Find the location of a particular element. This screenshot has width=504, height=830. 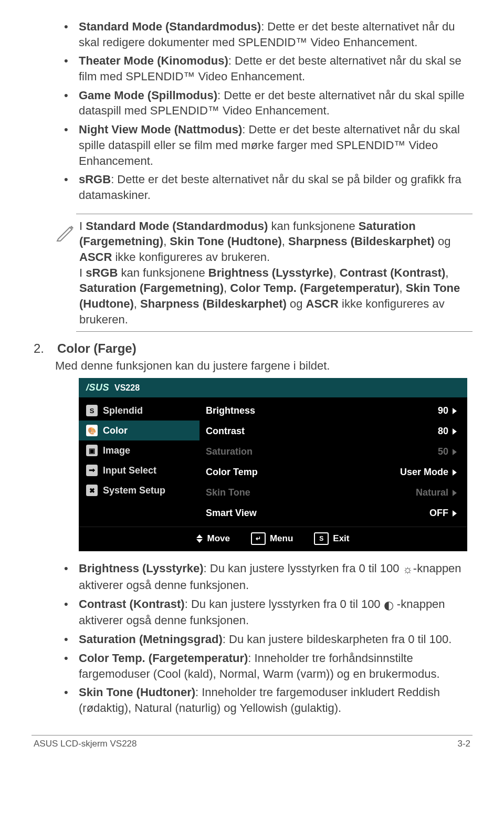

row-contrast: Contrast80 is located at coordinates (331, 432).